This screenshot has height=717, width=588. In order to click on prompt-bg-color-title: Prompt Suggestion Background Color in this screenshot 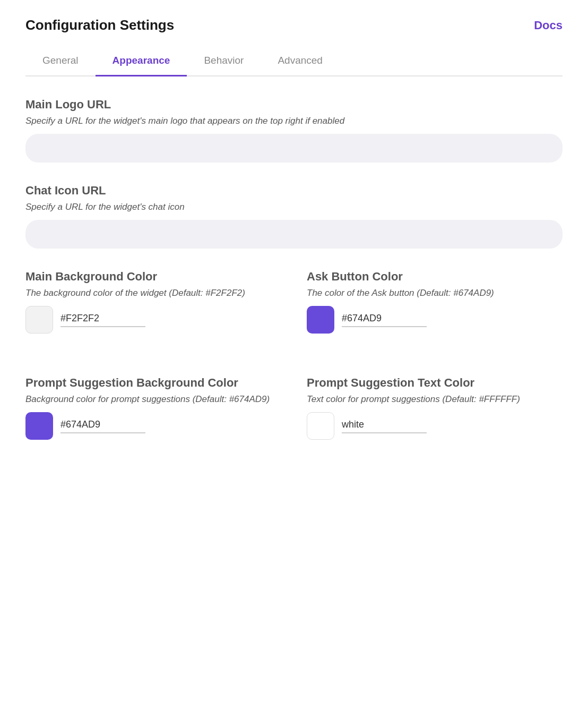, I will do `click(153, 383)`.